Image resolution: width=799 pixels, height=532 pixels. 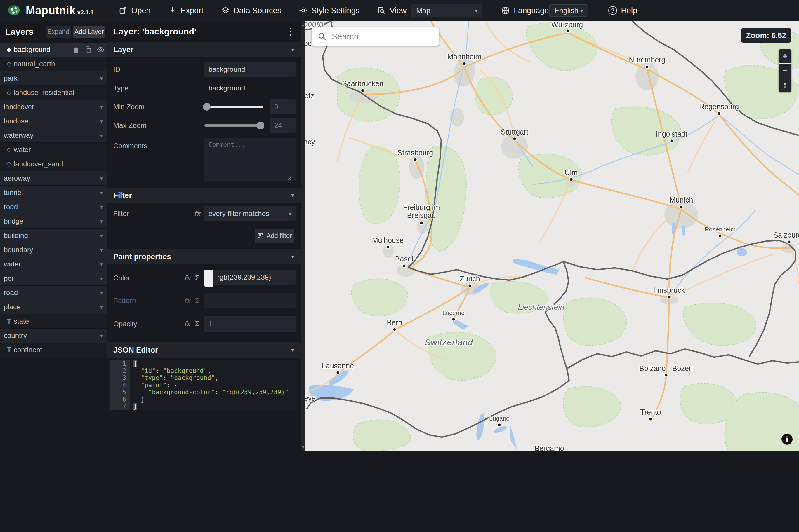 What do you see at coordinates (54, 93) in the screenshot?
I see `layer-list-item: ◇landuse_residential` at bounding box center [54, 93].